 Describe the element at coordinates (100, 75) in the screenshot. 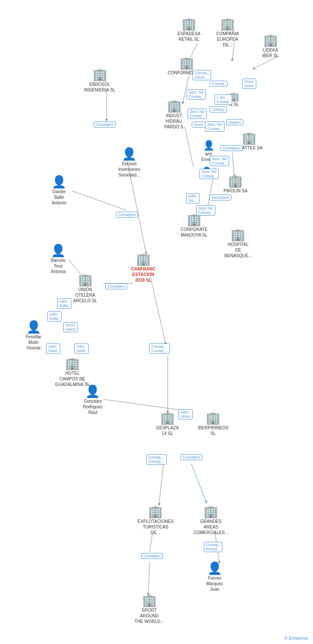

I see `company-icon-ebrosol-ing: 🏢` at that location.